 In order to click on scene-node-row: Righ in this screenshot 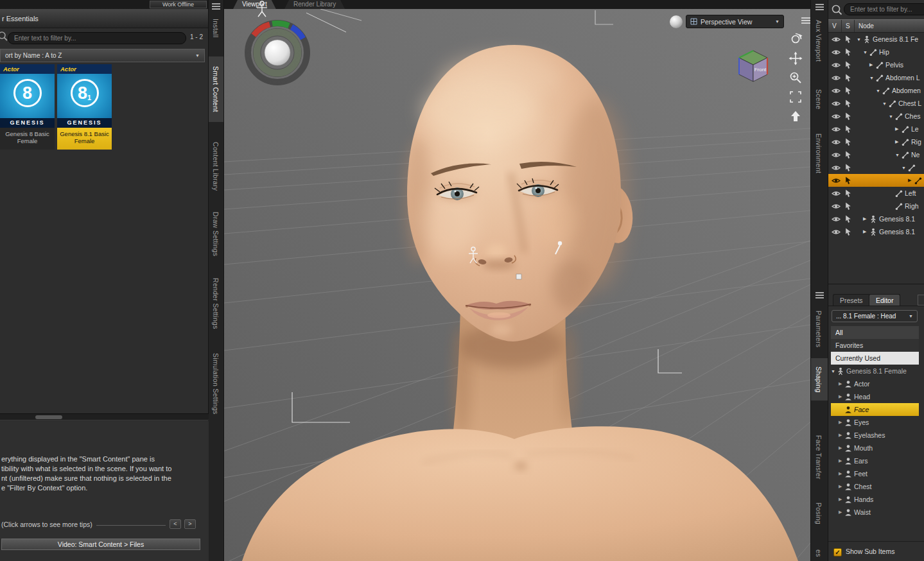, I will do `click(876, 206)`.